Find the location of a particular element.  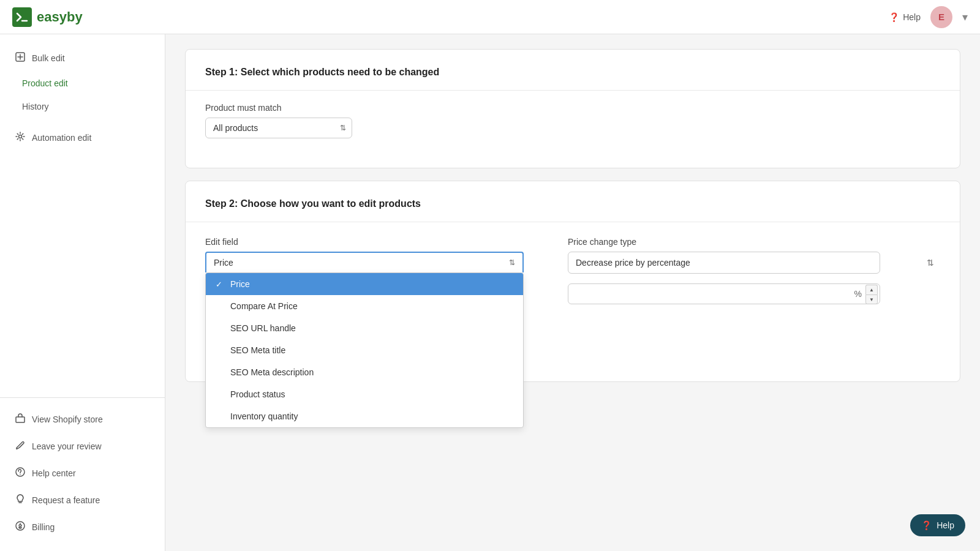

sidebar-item-billing: Billing is located at coordinates (82, 527).